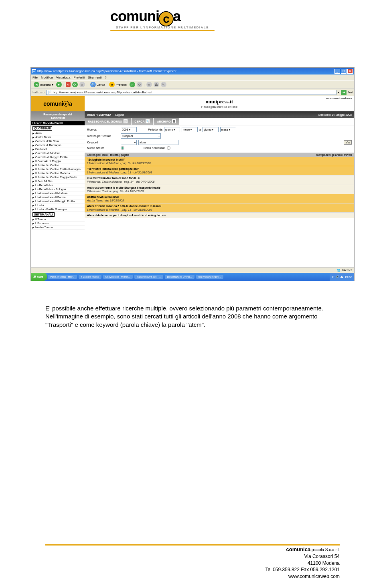 The height and width of the screenshot is (588, 385). What do you see at coordinates (58, 165) in the screenshot?
I see `sidebar-item: ▶ Il Resto del Carlino` at bounding box center [58, 165].